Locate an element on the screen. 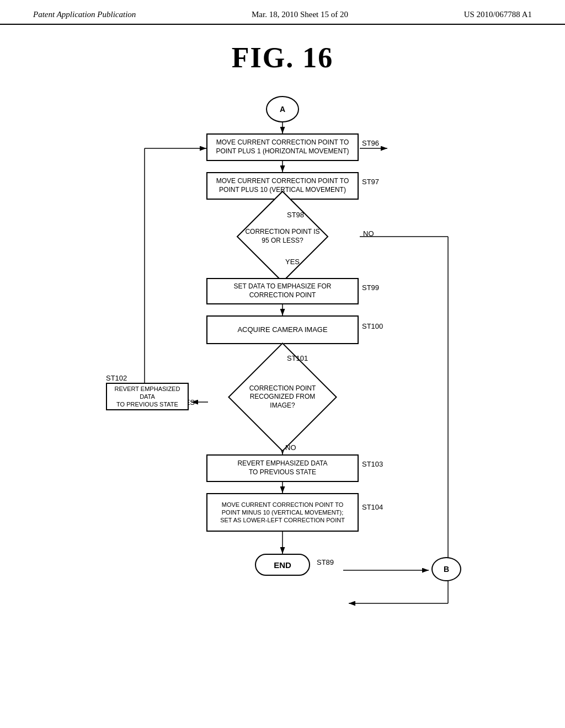 The width and height of the screenshot is (565, 728). st104-text: MOVE CURRENT CORRECTION POINT TO POINT M… is located at coordinates (282, 513).